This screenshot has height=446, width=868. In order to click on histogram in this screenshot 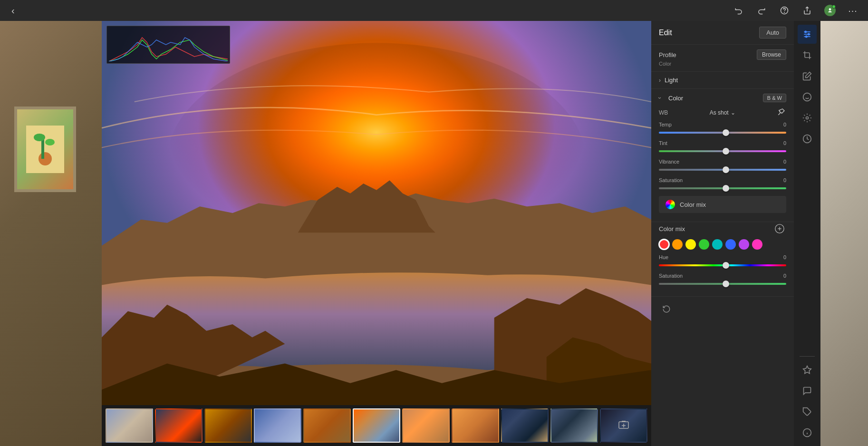, I will do `click(168, 45)`.